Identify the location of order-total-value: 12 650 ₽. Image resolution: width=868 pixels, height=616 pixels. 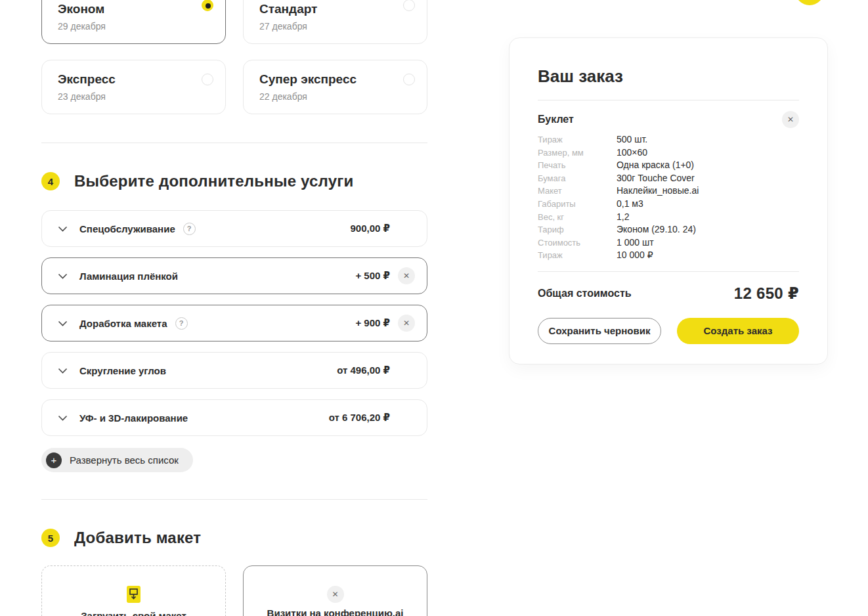
(767, 294).